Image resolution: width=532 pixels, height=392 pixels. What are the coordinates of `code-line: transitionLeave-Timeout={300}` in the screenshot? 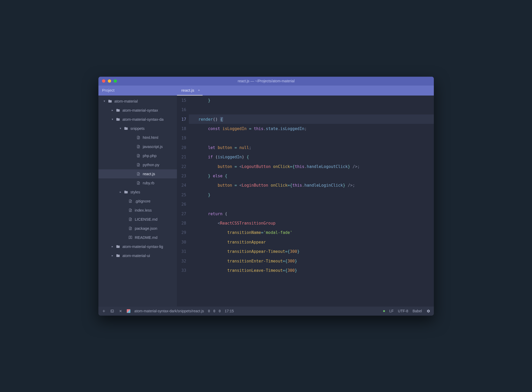 It's located at (311, 270).